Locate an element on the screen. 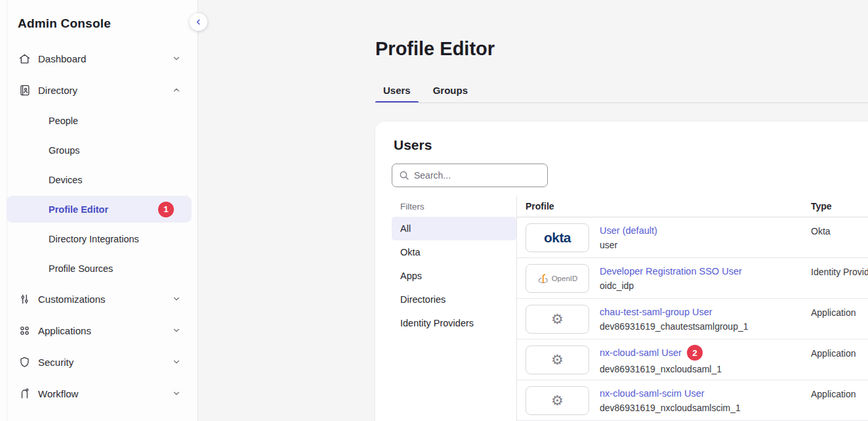 The width and height of the screenshot is (868, 421). filter-okta: Okta is located at coordinates (454, 252).